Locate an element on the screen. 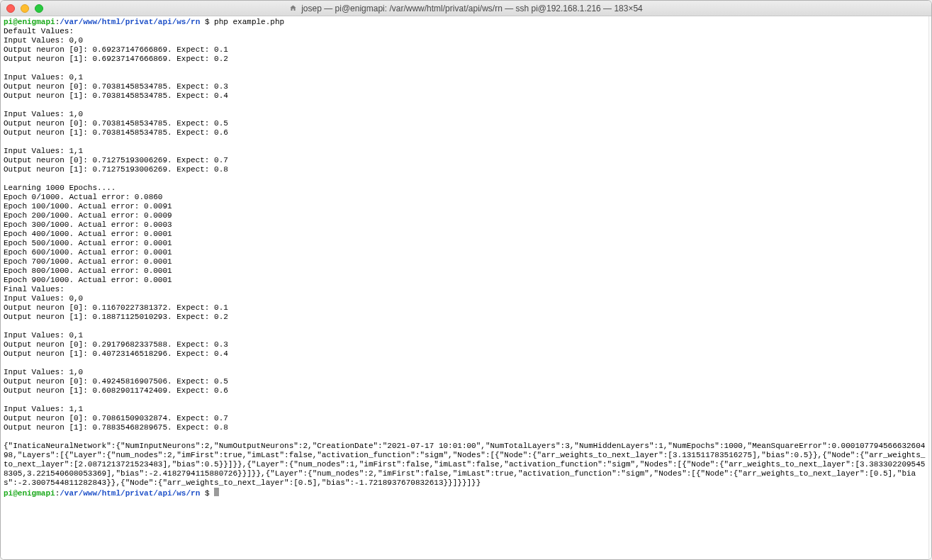  titlebar: josep — pi@enigmapi: /var/www/html/priva… is located at coordinates (466, 9).